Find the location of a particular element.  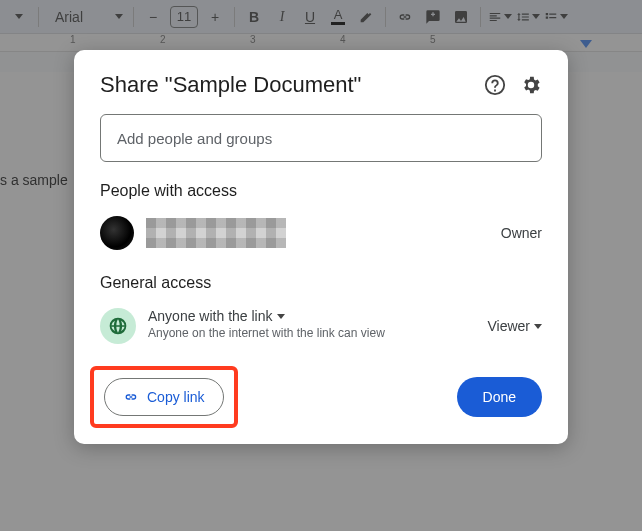

globe-icon is located at coordinates (118, 326).